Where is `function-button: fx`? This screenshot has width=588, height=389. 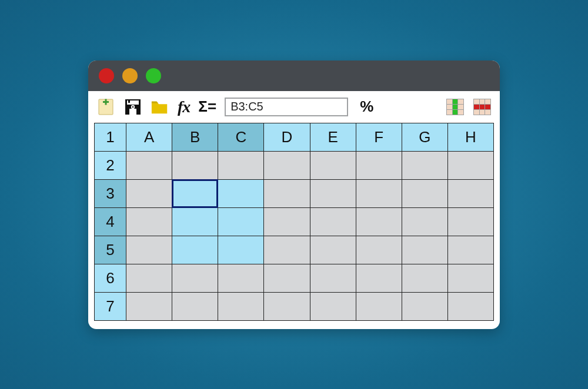
function-button: fx is located at coordinates (183, 107).